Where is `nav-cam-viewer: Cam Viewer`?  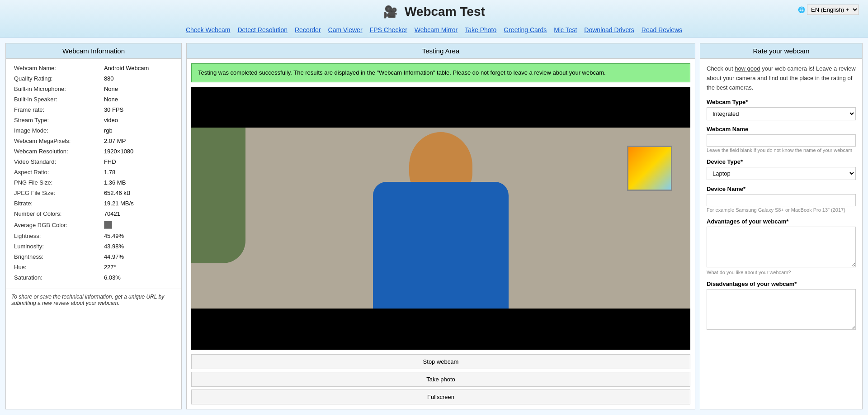 nav-cam-viewer: Cam Viewer is located at coordinates (345, 30).